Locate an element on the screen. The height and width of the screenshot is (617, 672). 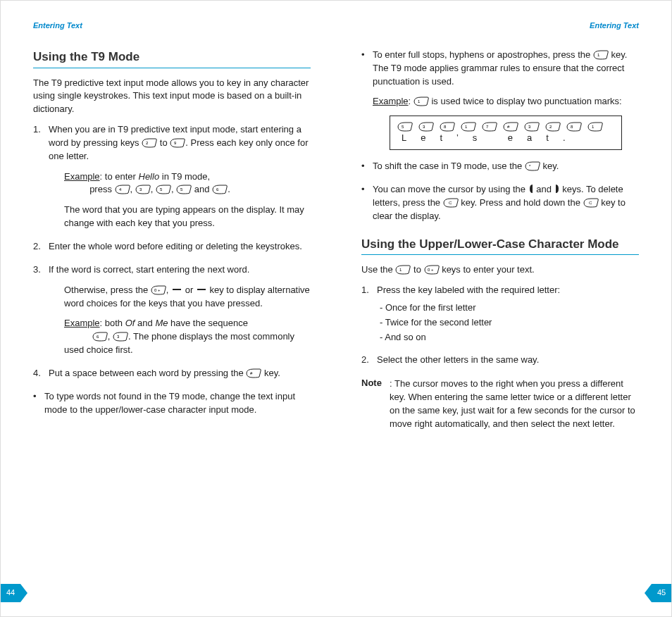
bullet-switch-mode: To type words not found in the T9 mode, … is located at coordinates (172, 404).